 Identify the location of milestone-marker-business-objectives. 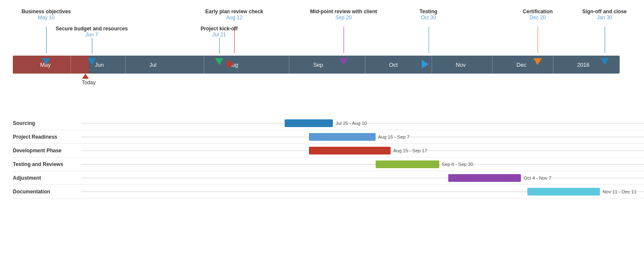
(46, 62).